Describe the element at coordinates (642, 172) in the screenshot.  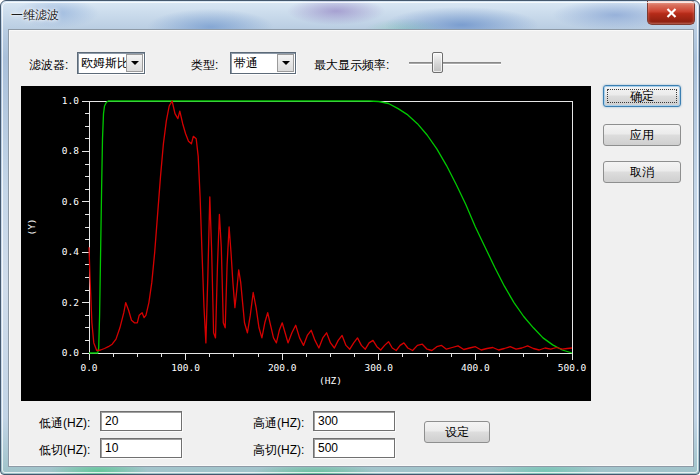
I see `cancel-button: 取消` at that location.